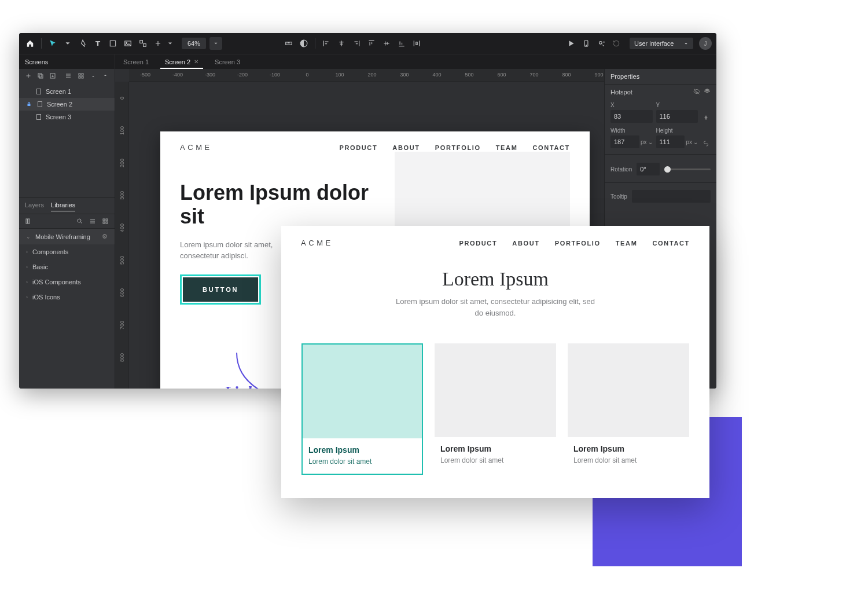  Describe the element at coordinates (621, 169) in the screenshot. I see `rotation-label: Rotation` at that location.